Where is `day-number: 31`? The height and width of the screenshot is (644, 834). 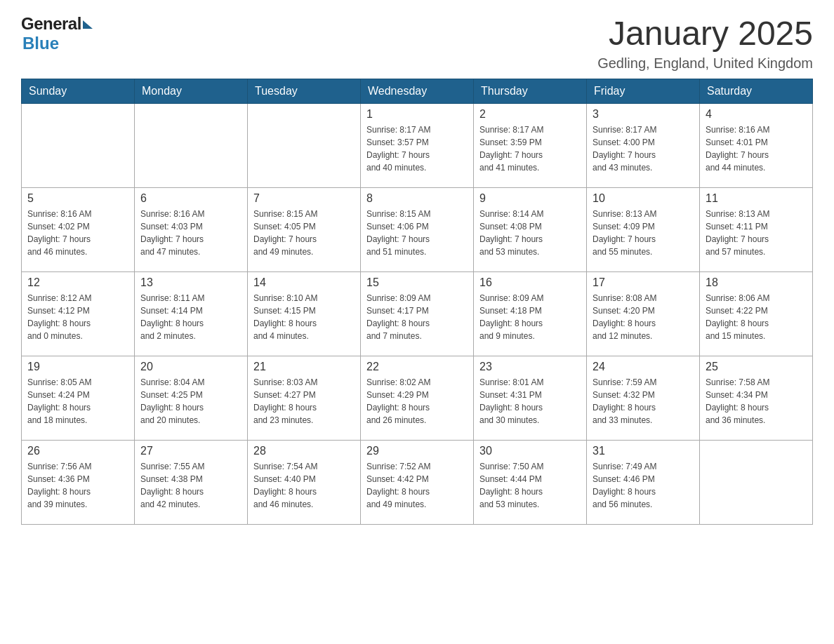
day-number: 31 is located at coordinates (643, 451).